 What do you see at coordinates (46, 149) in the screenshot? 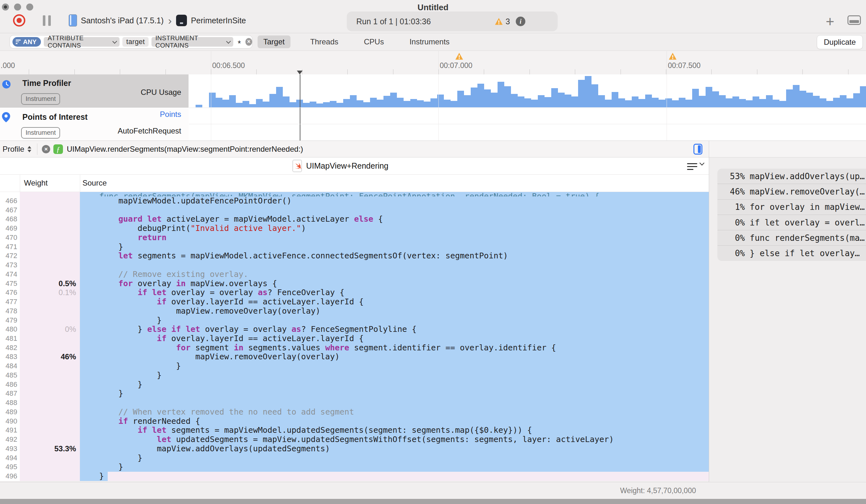
I see `close-symbol-icon: ×` at bounding box center [46, 149].